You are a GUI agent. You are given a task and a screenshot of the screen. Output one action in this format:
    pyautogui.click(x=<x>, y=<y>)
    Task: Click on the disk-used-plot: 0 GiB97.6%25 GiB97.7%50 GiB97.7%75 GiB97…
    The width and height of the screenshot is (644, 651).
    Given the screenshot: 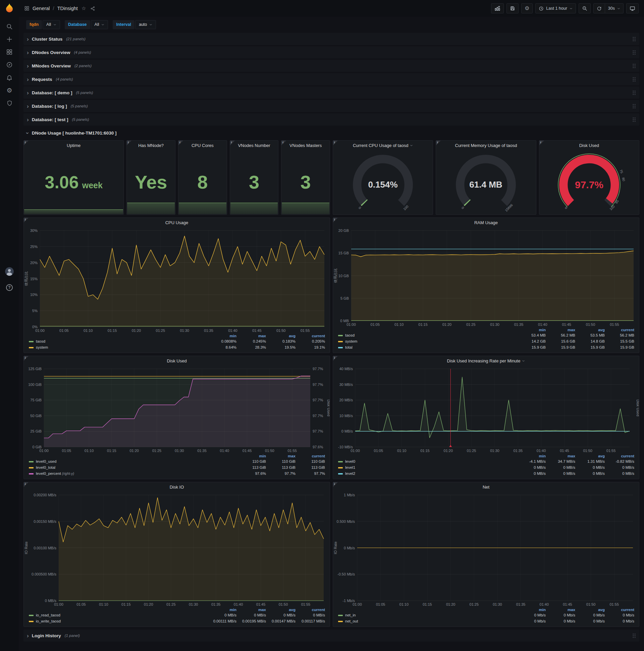 What is the action you would take?
    pyautogui.click(x=177, y=410)
    